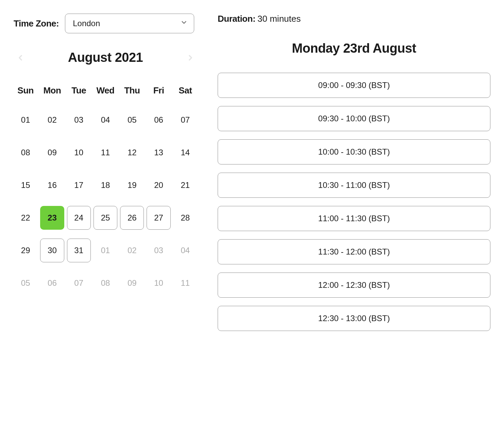 This screenshot has width=504, height=437. What do you see at coordinates (132, 153) in the screenshot?
I see `calendar-day: 12` at bounding box center [132, 153].